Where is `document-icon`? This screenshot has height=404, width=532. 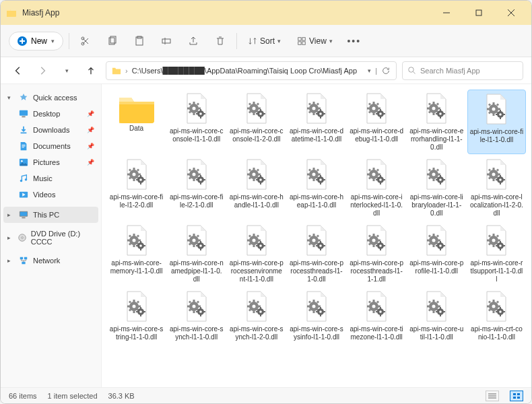
document-icon is located at coordinates (24, 146).